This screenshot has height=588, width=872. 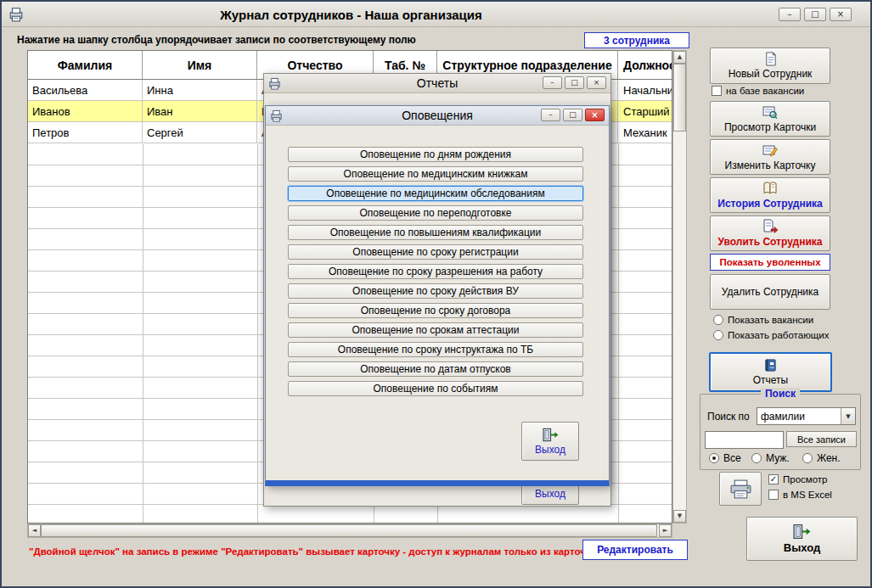 I want to click on preview-checkbox: ✓, so click(x=774, y=479).